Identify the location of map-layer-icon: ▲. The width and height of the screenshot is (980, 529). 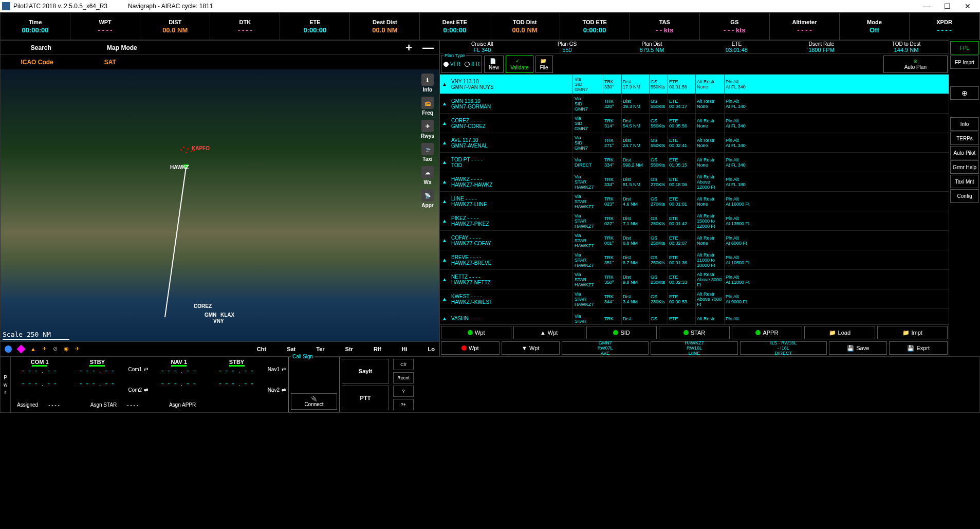
(33, 349).